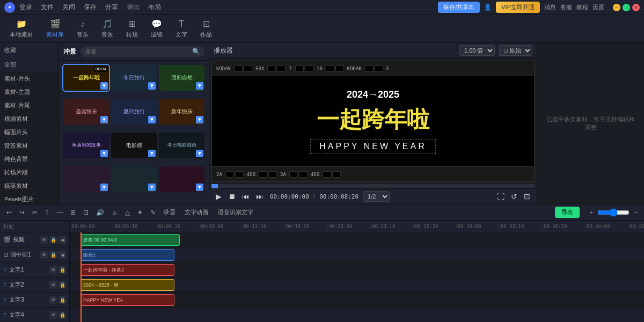 The height and width of the screenshot is (322, 644). I want to click on menu-close: 关闭, so click(69, 8).